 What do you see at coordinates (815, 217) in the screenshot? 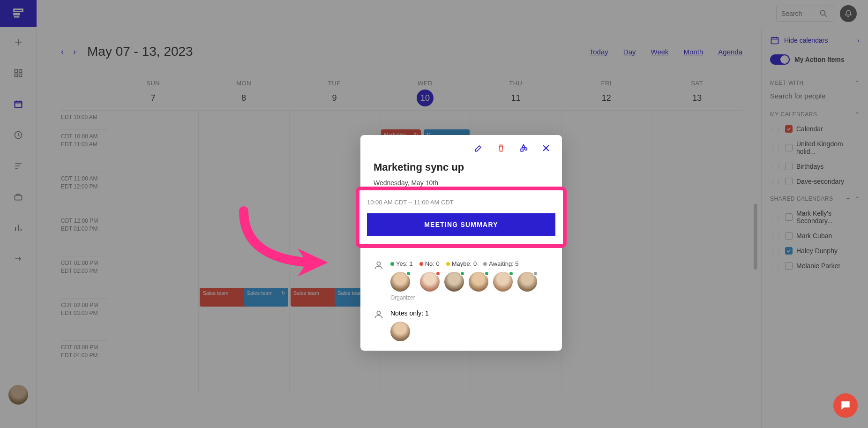
I see `calendar-list-item: ⋮⋮Mark Kelly's Secondary...` at bounding box center [815, 217].